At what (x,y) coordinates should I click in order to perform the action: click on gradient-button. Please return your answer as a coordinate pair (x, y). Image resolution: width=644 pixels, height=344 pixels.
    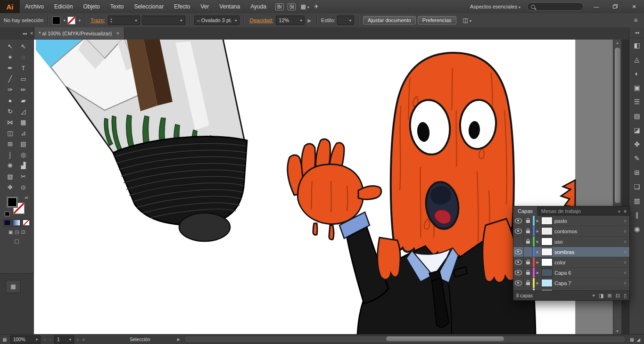
    Looking at the image, I should click on (17, 222).